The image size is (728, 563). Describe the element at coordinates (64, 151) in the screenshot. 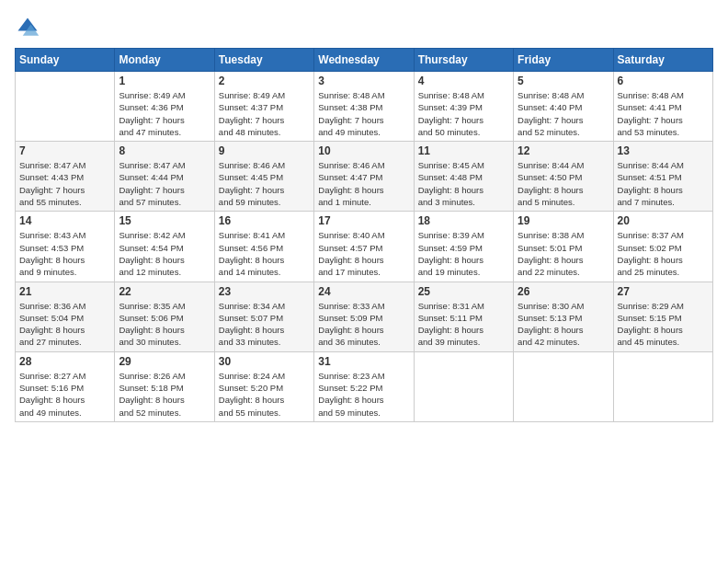

I see `day-number: 7` at that location.